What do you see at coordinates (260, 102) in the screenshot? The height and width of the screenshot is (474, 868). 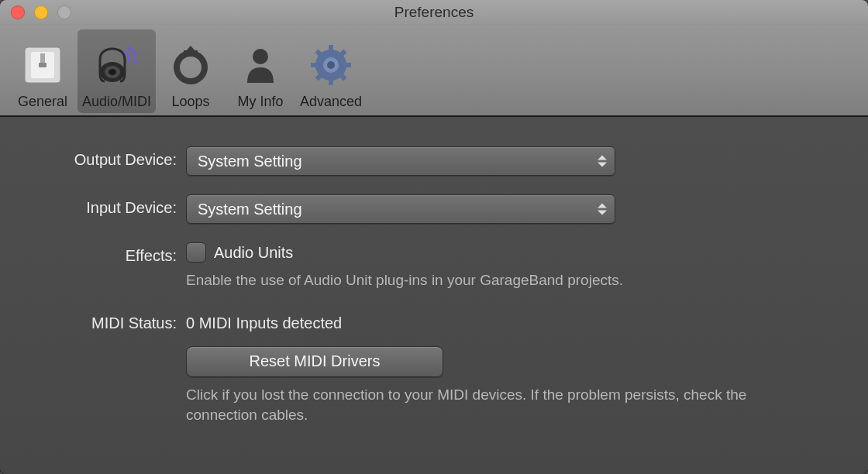 I see `tab-label: My Info` at bounding box center [260, 102].